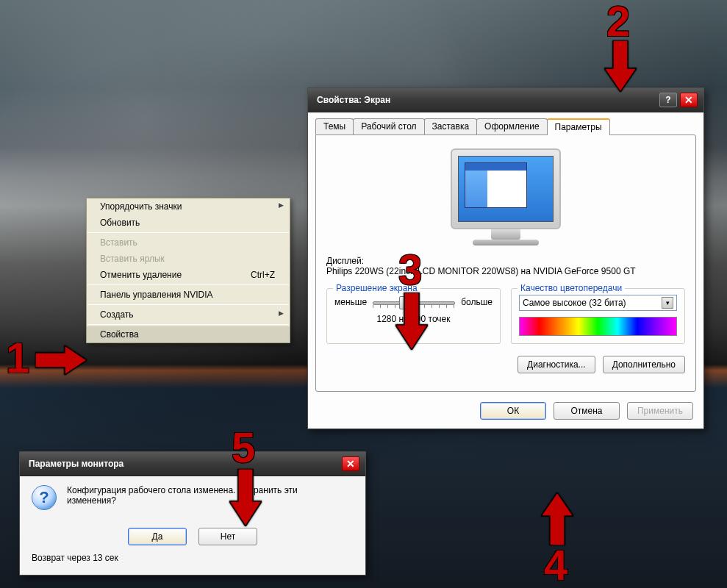  What do you see at coordinates (512, 126) in the screenshot?
I see `tab-appearance: Оформление` at bounding box center [512, 126].